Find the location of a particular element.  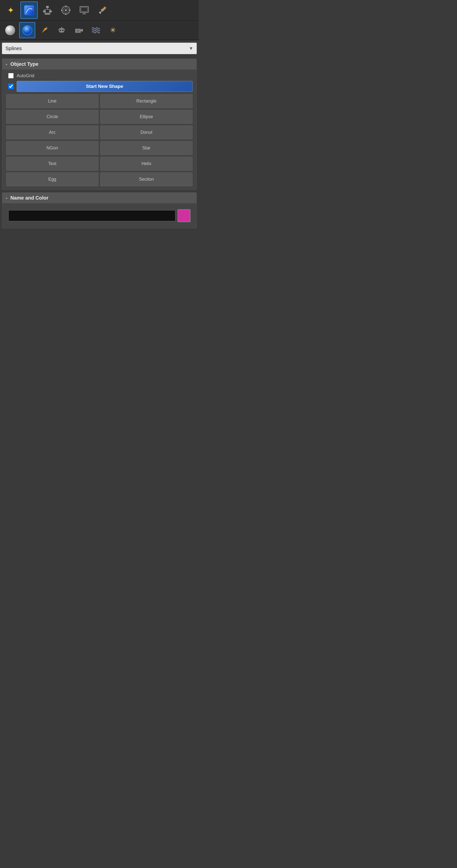

helpers-toolbar-icon is located at coordinates (79, 30).